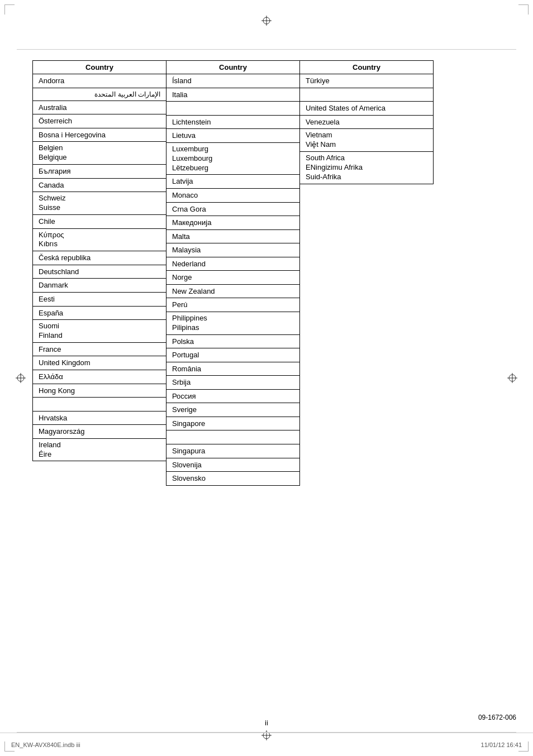 The height and width of the screenshot is (756, 533). I want to click on table-row: Latvija, so click(234, 182).